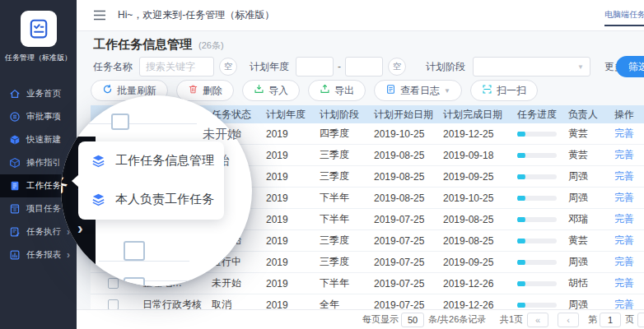 The image size is (644, 329). Describe the element at coordinates (315, 67) in the screenshot. I see `plan-year-start-input` at that location.